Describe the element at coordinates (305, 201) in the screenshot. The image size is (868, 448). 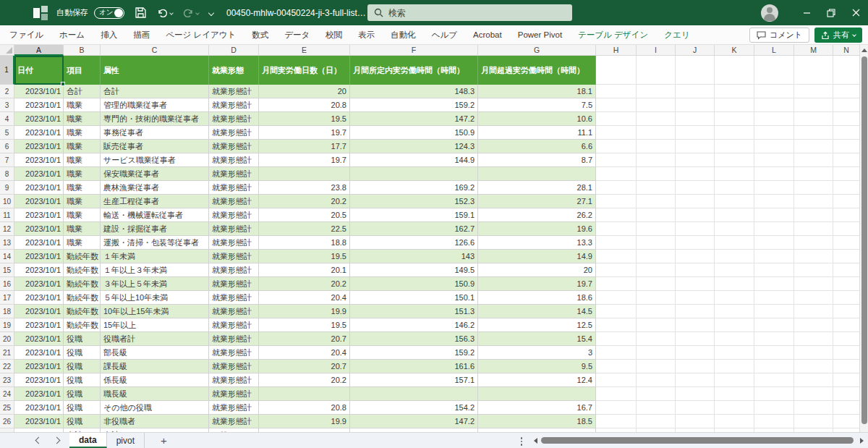
I see `cell-E10: 20.2` at that location.